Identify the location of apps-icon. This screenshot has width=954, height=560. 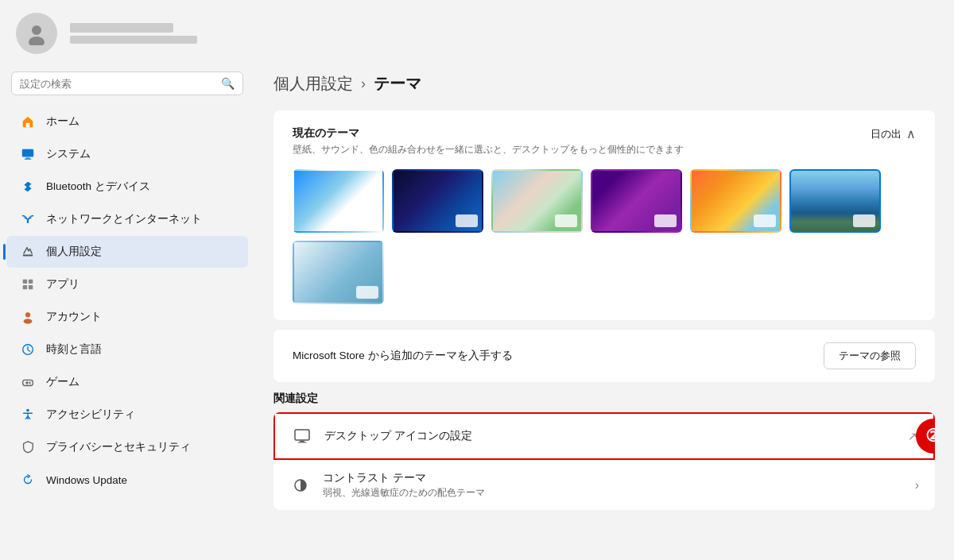
(28, 284).